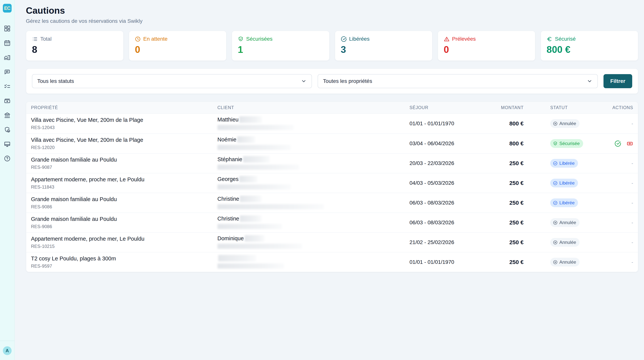 Image resolution: width=644 pixels, height=360 pixels. What do you see at coordinates (332, 10) in the screenshot?
I see `page-title: Cautions` at bounding box center [332, 10].